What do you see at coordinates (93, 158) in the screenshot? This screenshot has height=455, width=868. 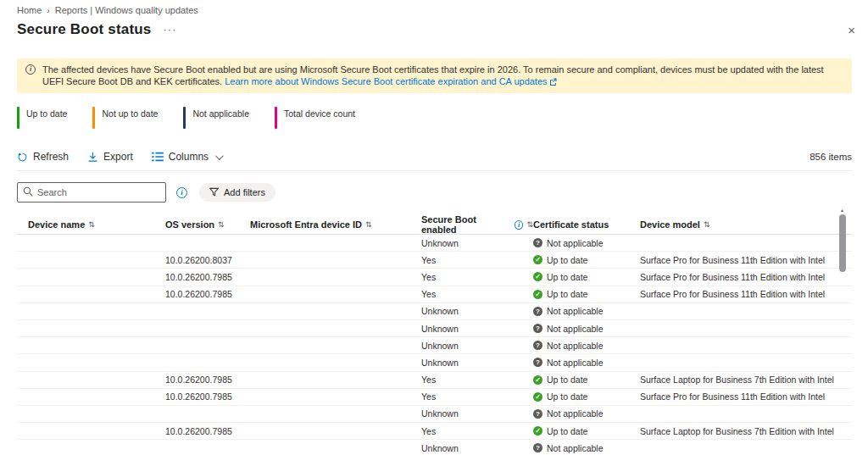 I see `download-icon` at bounding box center [93, 158].